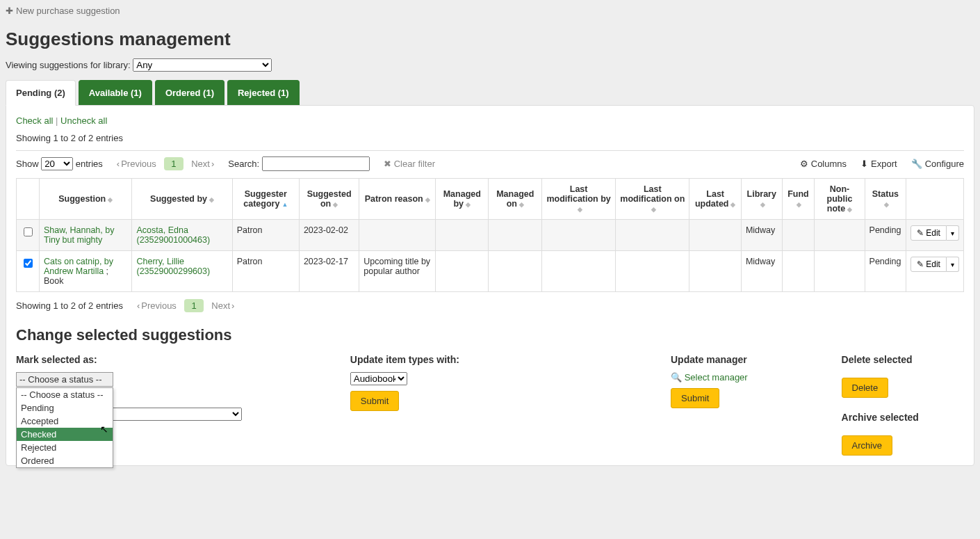  What do you see at coordinates (222, 306) in the screenshot?
I see `next-page-bottom: Next ›` at bounding box center [222, 306].